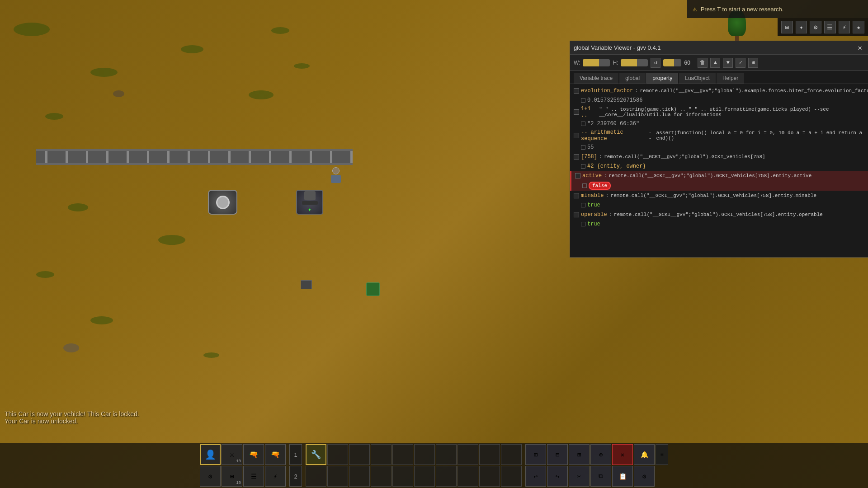 The height and width of the screenshot is (488, 868). Describe the element at coordinates (623, 476) in the screenshot. I see `paste-button: 📋` at that location.